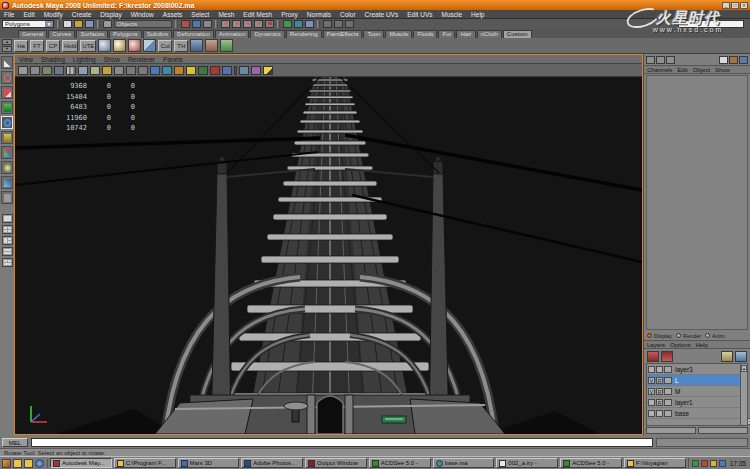  I want to click on multilister-icon, so click(256, 70).